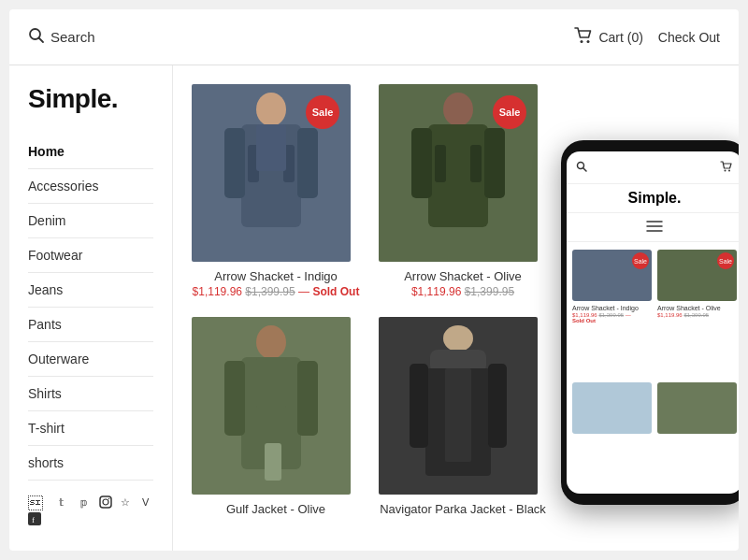 This screenshot has height=560, width=748. What do you see at coordinates (84, 503) in the screenshot?
I see `svg-text: 𝕡` at bounding box center [84, 503].